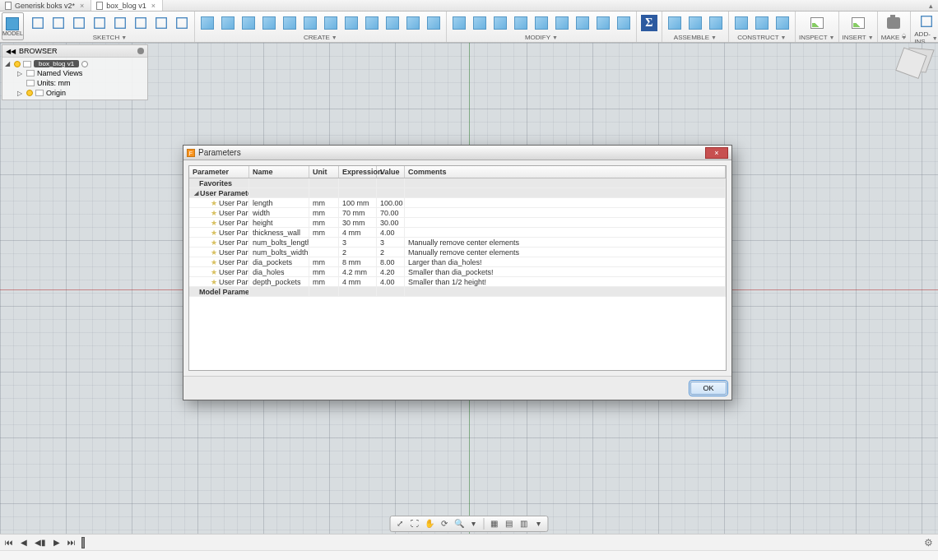  What do you see at coordinates (57, 543) in the screenshot?
I see `timeline-play-button: ▶` at bounding box center [57, 543].